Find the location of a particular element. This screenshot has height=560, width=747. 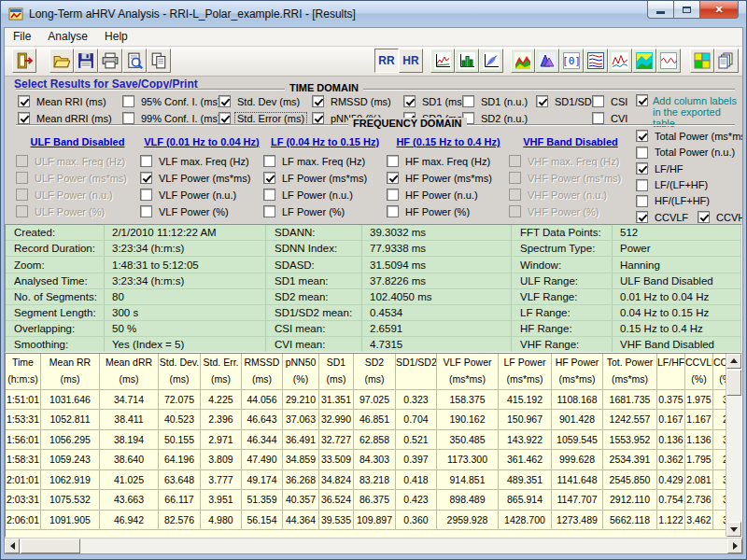

checkbox-cvi is located at coordinates (598, 118).